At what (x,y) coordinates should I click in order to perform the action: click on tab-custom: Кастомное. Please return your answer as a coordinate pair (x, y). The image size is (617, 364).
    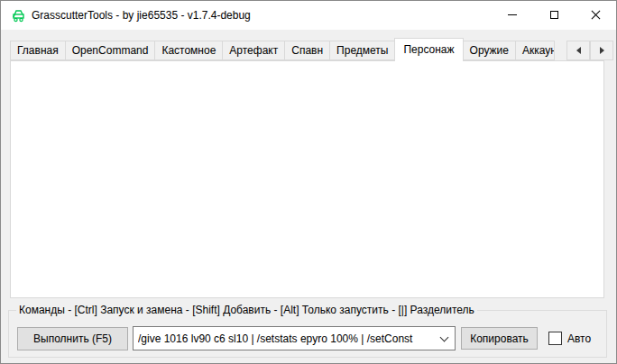
    Looking at the image, I should click on (189, 50).